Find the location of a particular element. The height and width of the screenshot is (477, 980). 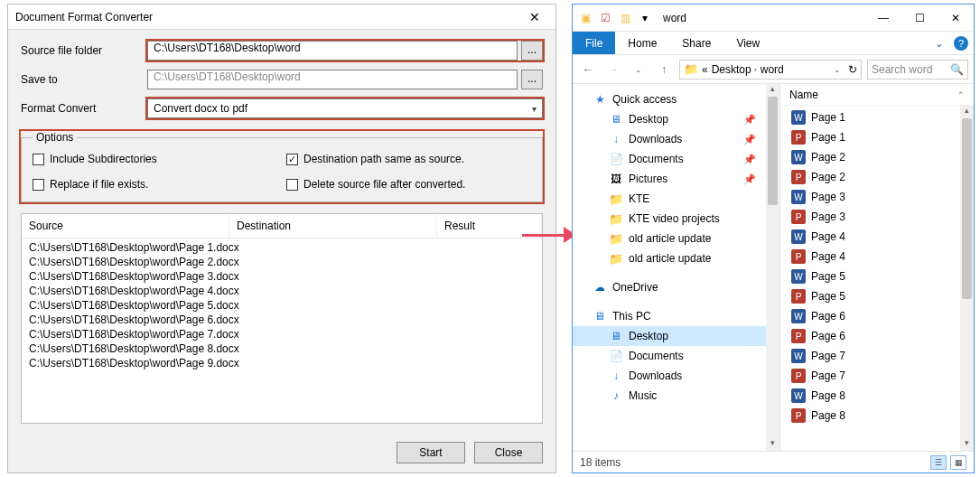

close-icon: ✕ is located at coordinates (535, 17).